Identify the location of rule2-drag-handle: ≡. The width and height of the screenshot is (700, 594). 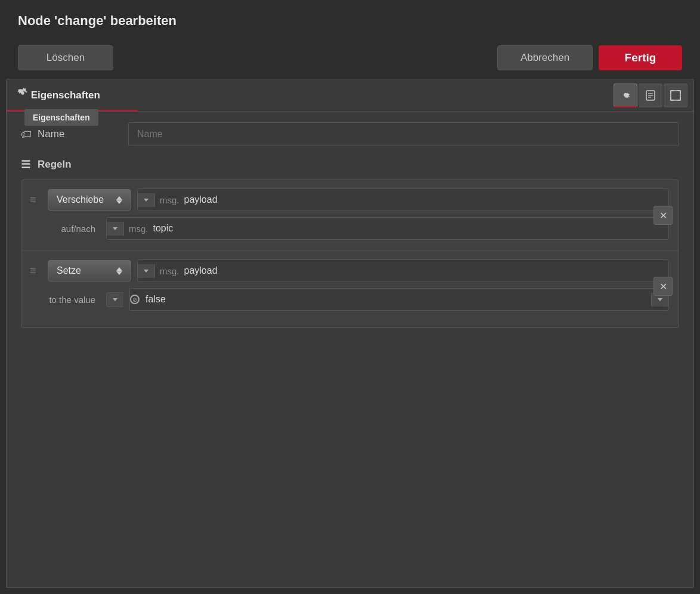
(35, 271).